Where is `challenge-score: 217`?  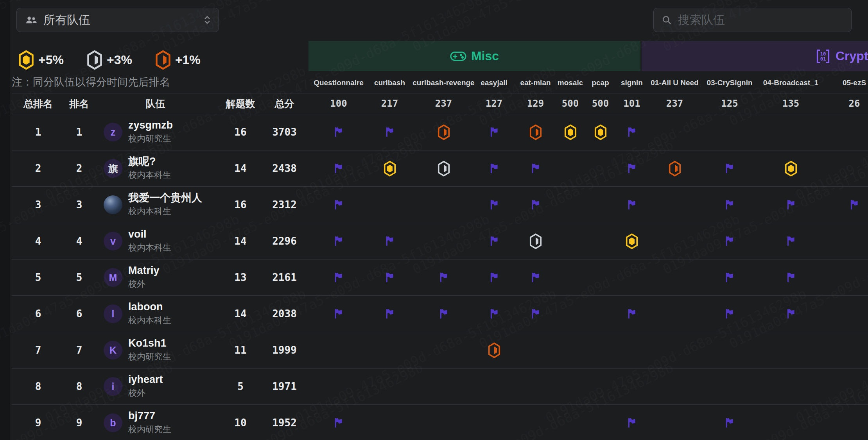
challenge-score: 217 is located at coordinates (389, 104).